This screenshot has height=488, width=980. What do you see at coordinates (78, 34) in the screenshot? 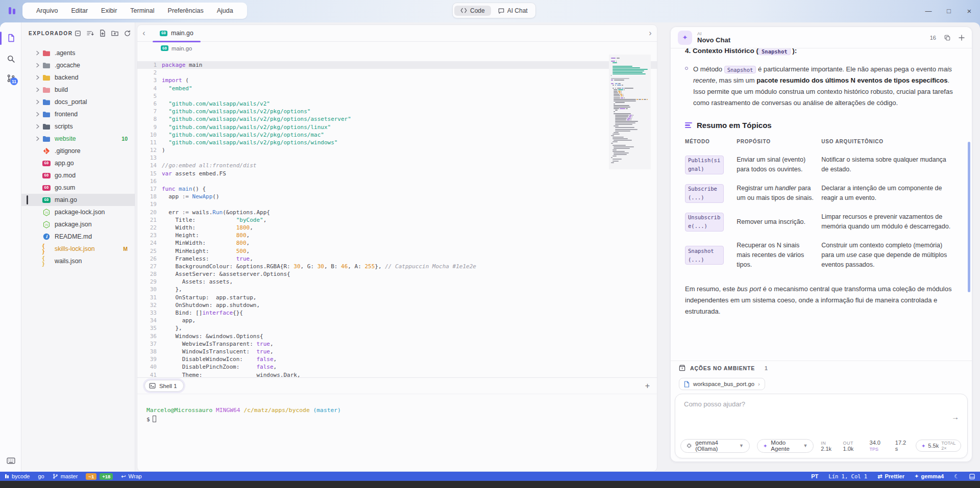
I see `collapse-all-icon` at bounding box center [78, 34].